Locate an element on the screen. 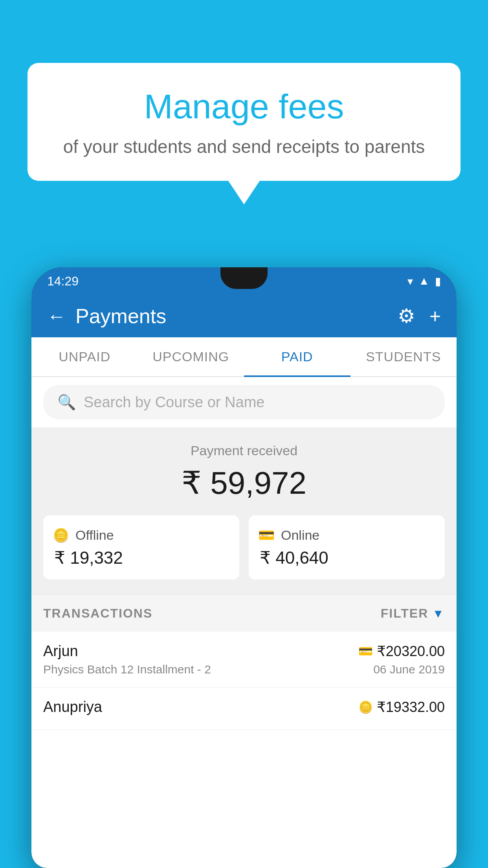  search-icon: 🔍 is located at coordinates (67, 402).